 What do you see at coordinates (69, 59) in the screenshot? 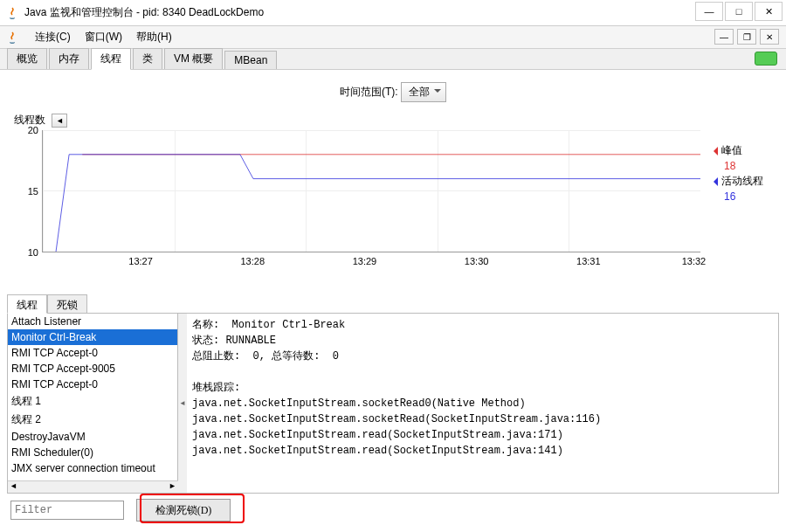
I see `tab-memory: 内存` at bounding box center [69, 59].